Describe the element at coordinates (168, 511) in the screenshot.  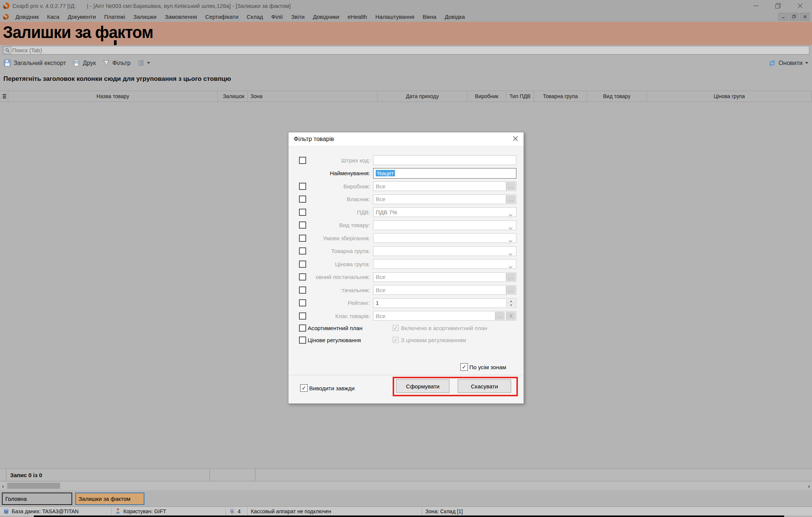
I see `statusbar-user: Користувач: GIFT` at that location.